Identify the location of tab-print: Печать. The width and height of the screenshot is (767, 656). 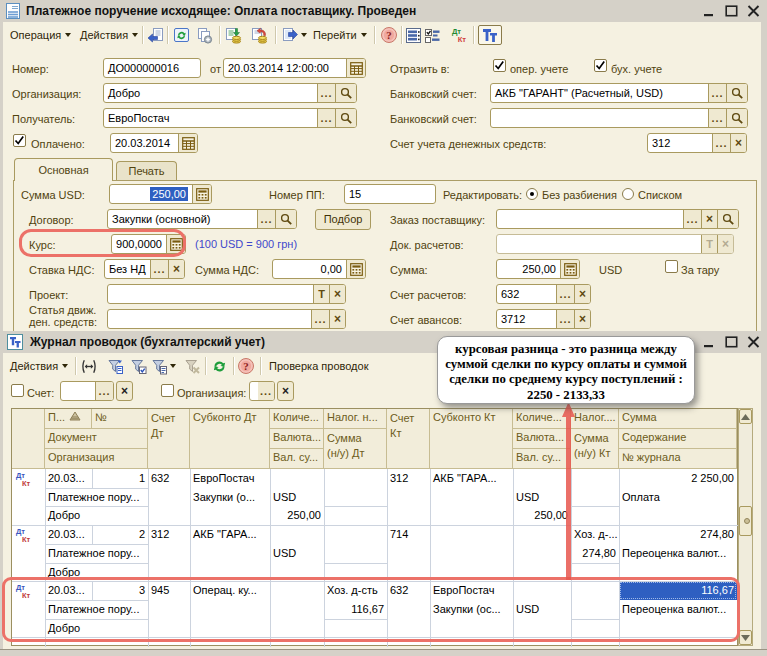
(146, 171).